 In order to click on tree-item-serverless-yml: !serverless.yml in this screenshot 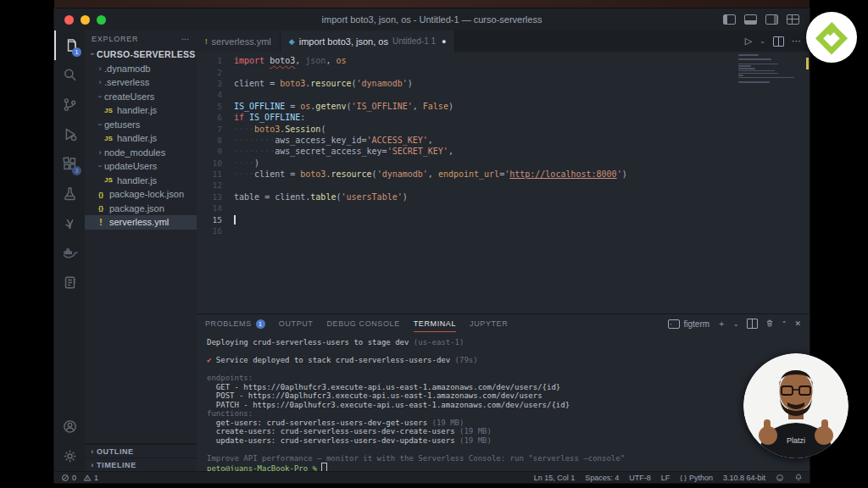, I will do `click(141, 222)`.